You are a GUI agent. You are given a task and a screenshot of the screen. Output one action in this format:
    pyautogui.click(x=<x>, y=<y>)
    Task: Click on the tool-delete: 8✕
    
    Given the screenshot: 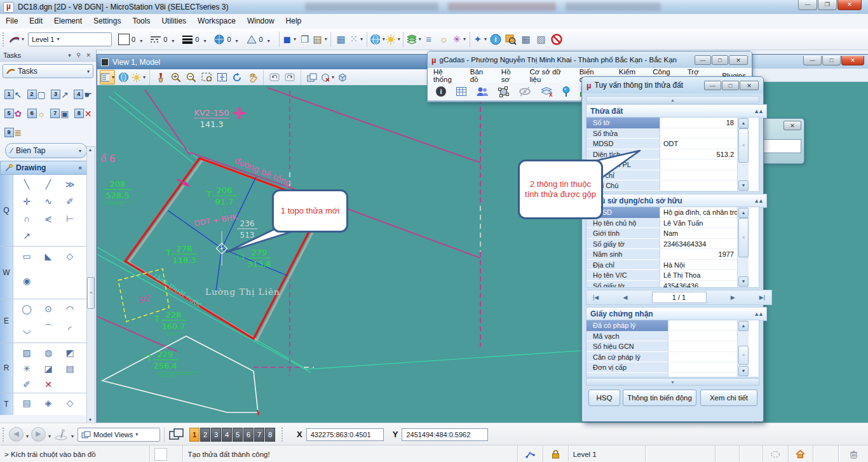 What is the action you would take?
    pyautogui.click(x=83, y=110)
    